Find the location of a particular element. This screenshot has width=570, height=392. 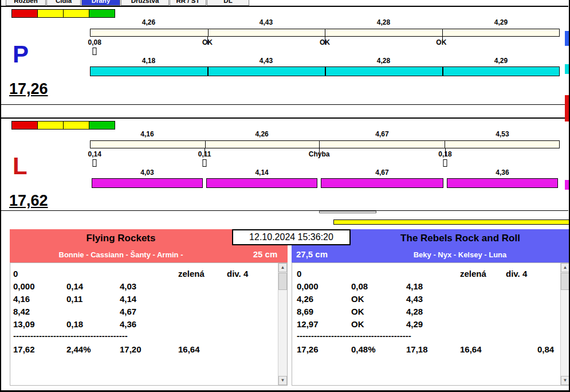

result-cell: 4,26 is located at coordinates (305, 299).